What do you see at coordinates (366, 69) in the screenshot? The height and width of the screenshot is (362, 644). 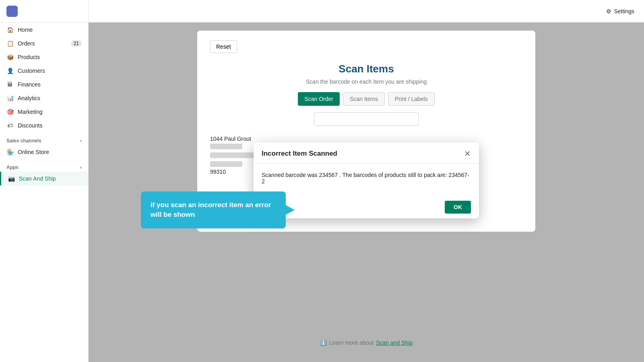 I see `page-title: Scan Items` at bounding box center [366, 69].